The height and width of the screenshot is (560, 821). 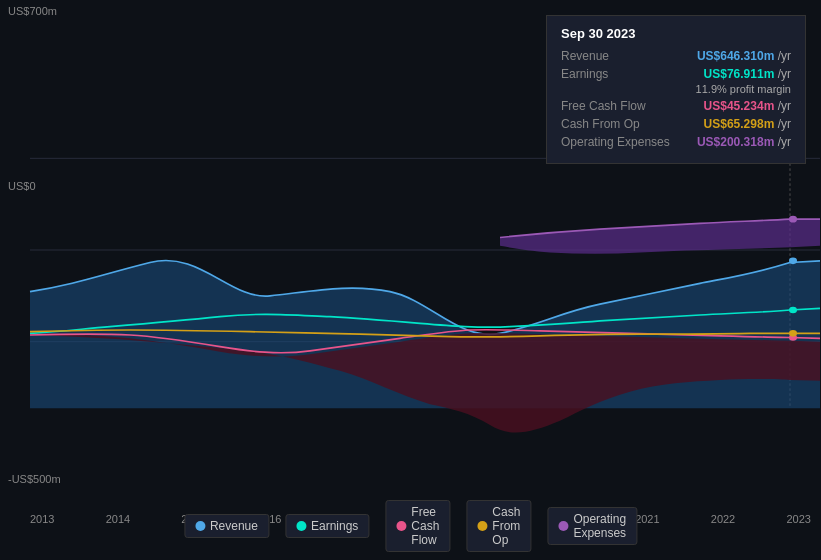 I want to click on legend-dot-revenue, so click(x=200, y=526).